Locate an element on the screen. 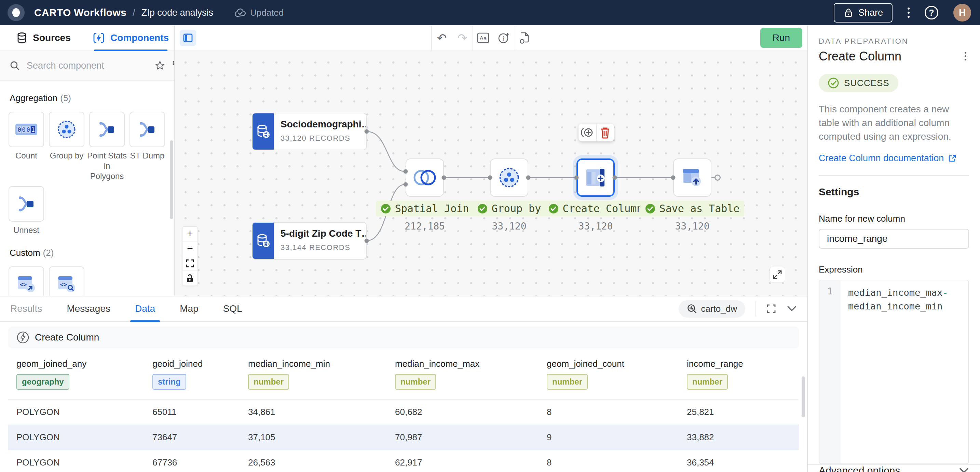 The height and width of the screenshot is (472, 980). tab-components-label: Components is located at coordinates (140, 38).